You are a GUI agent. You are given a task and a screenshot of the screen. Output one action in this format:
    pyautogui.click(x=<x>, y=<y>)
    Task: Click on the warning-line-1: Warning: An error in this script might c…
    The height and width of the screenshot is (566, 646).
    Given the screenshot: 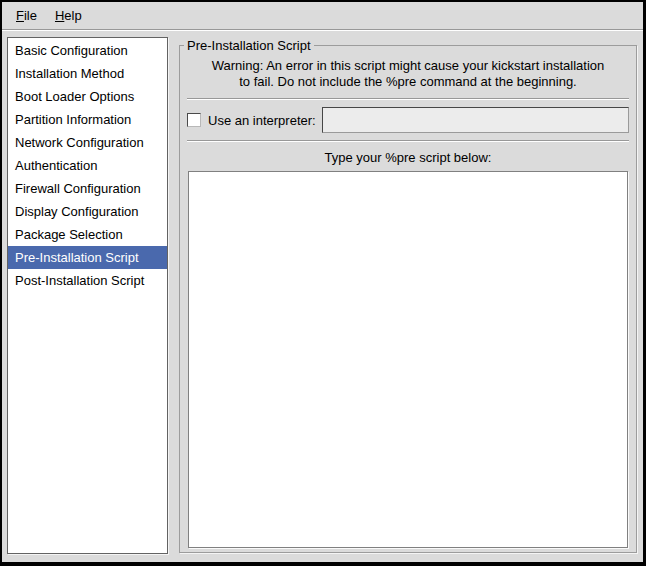 What is the action you would take?
    pyautogui.click(x=408, y=66)
    